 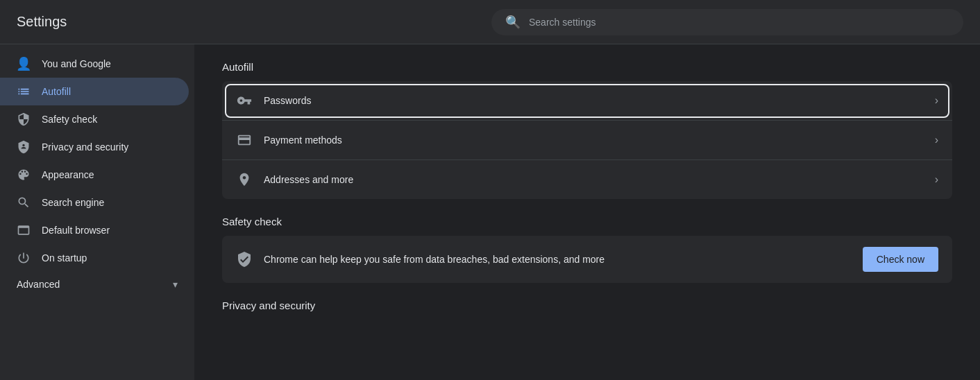 I want to click on sidebar-label: Default browser, so click(x=76, y=230).